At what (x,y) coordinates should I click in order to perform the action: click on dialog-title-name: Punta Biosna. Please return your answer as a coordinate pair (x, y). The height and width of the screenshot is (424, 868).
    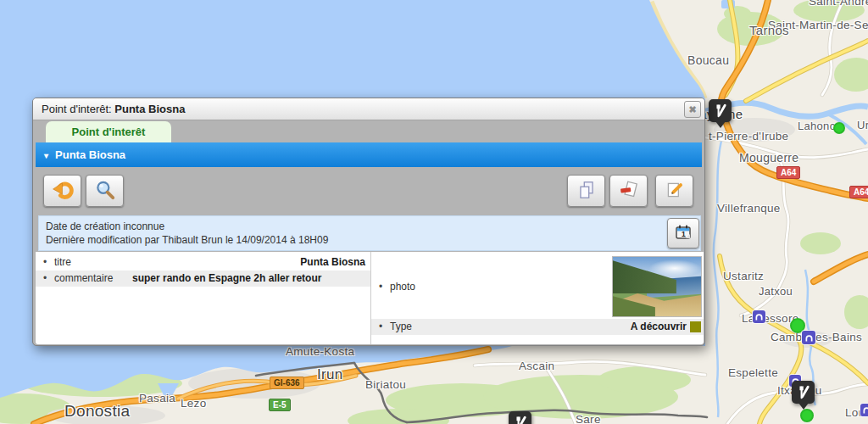
    Looking at the image, I should click on (149, 109).